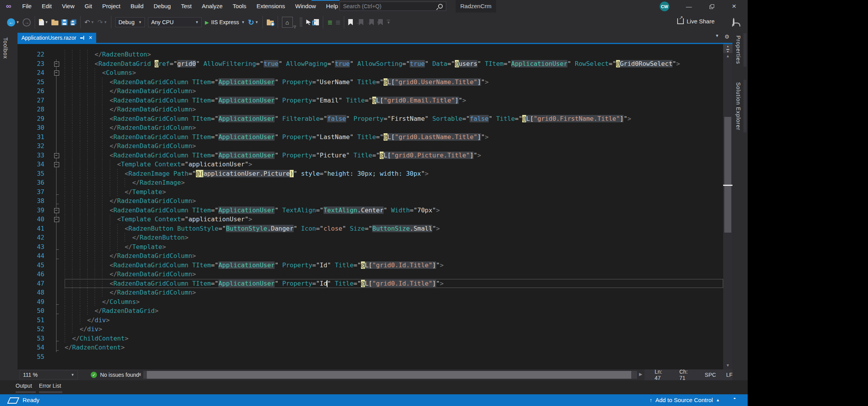  I want to click on sidebar-tab-toolbox: Toolbox, so click(5, 48).